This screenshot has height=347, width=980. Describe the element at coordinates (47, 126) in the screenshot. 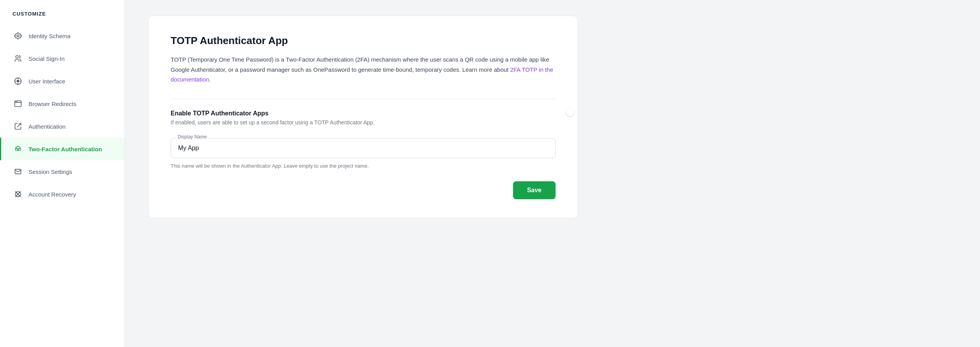

I see `sidebar-item-label: Authentication` at that location.